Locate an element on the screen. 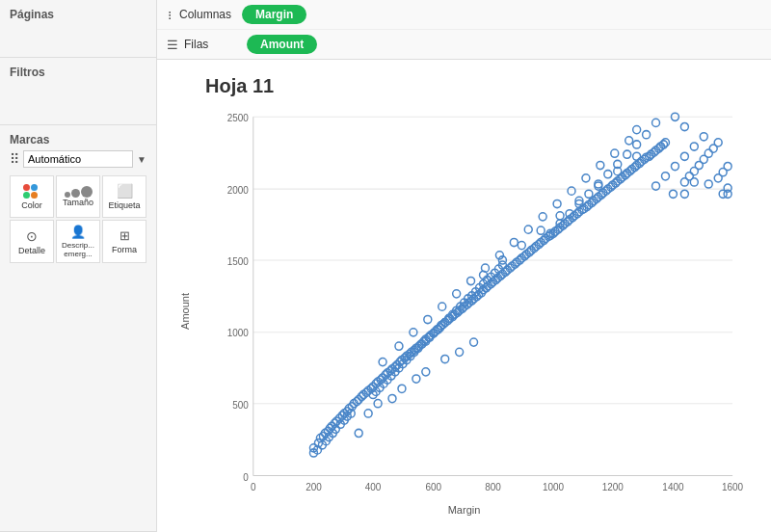 The image size is (771, 532). marca-forma: ⊞ Forma is located at coordinates (124, 241).